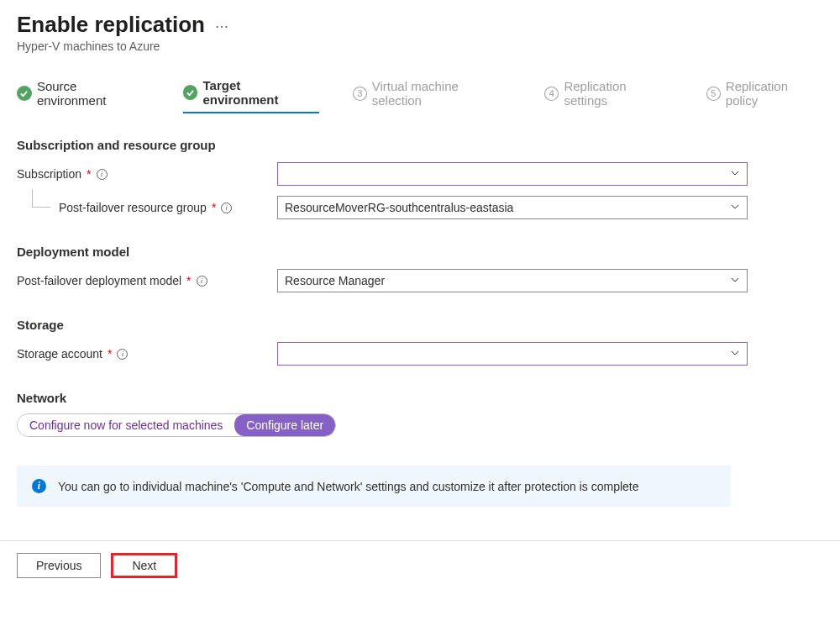  I want to click on wizard-stepper: Source environment Target environment 3 …, so click(420, 99).